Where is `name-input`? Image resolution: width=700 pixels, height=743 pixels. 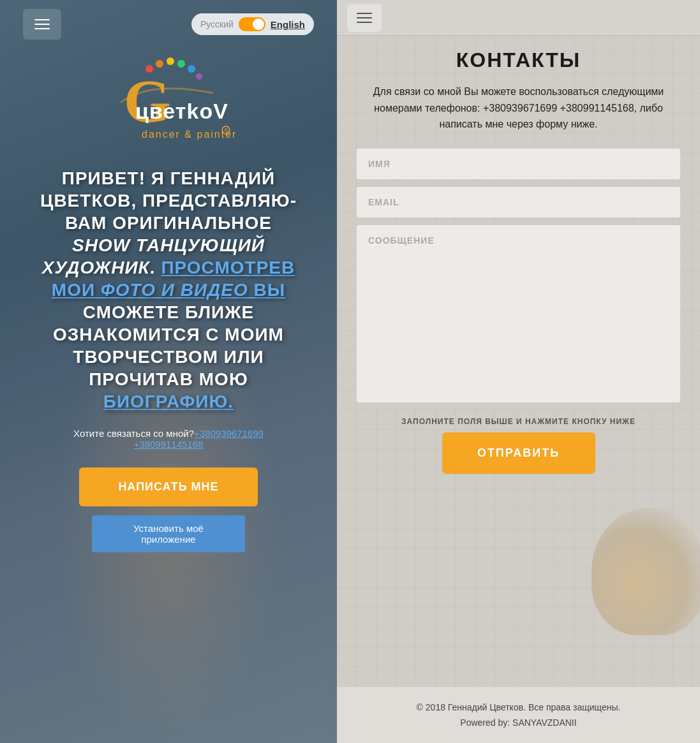
name-input is located at coordinates (518, 164).